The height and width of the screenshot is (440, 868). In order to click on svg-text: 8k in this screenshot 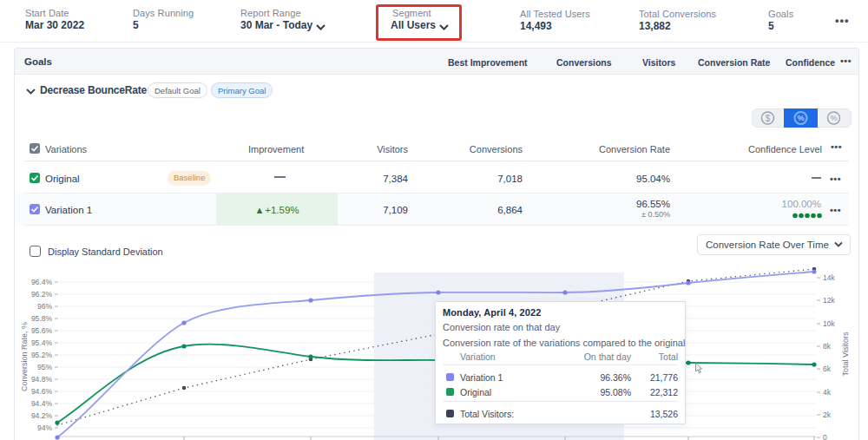, I will do `click(827, 346)`.